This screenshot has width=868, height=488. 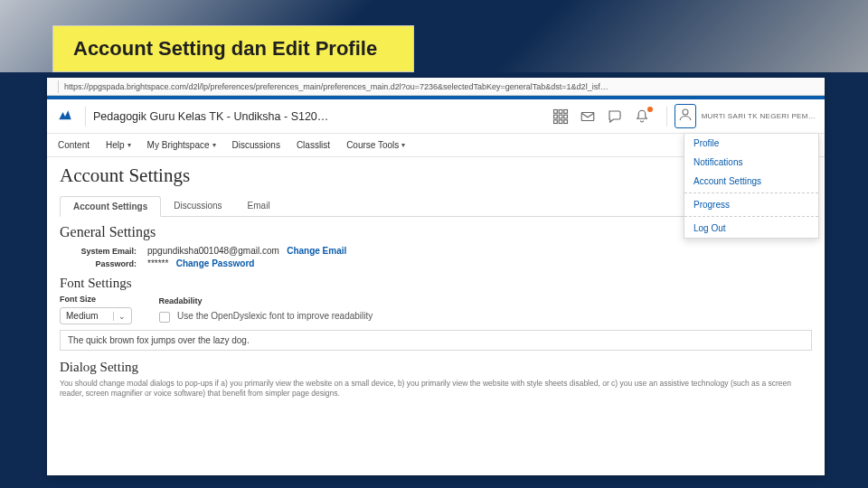 What do you see at coordinates (441, 87) in the screenshot?
I see `url-text: https://ppgspada.brightspace.com/d2l/lp/…` at bounding box center [441, 87].